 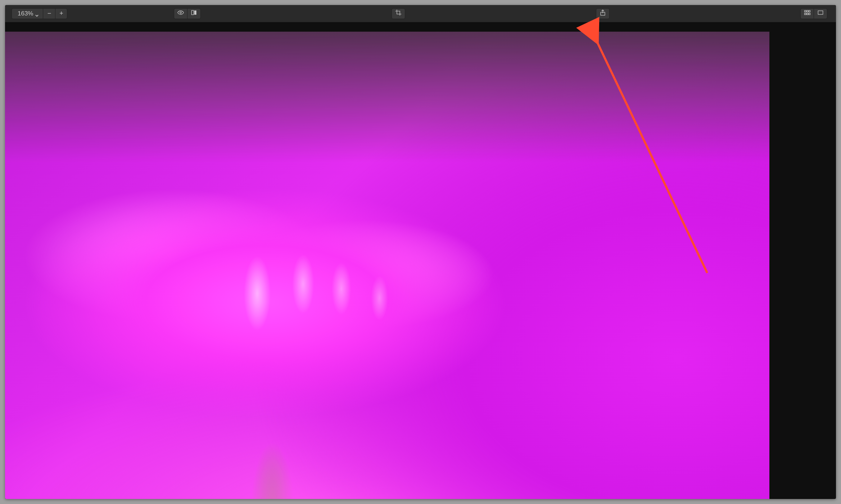 I want to click on zoom-control-group: 163% − +, so click(x=40, y=14).